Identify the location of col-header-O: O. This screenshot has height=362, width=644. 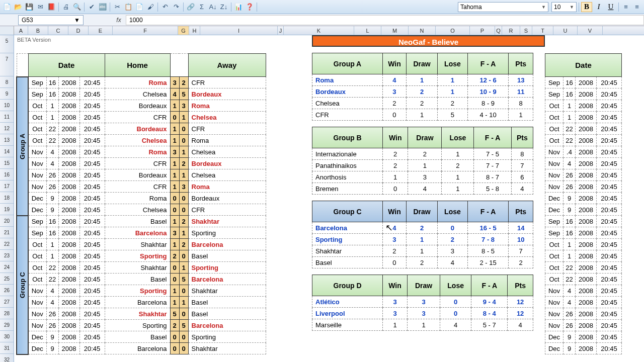
(453, 30).